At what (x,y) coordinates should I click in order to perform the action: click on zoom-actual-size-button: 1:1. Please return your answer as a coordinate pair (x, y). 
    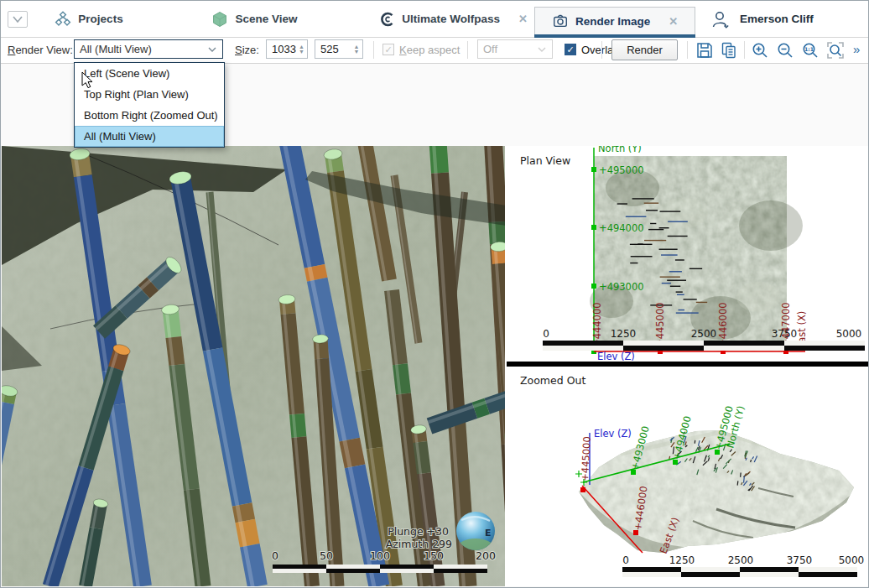
    Looking at the image, I should click on (810, 50).